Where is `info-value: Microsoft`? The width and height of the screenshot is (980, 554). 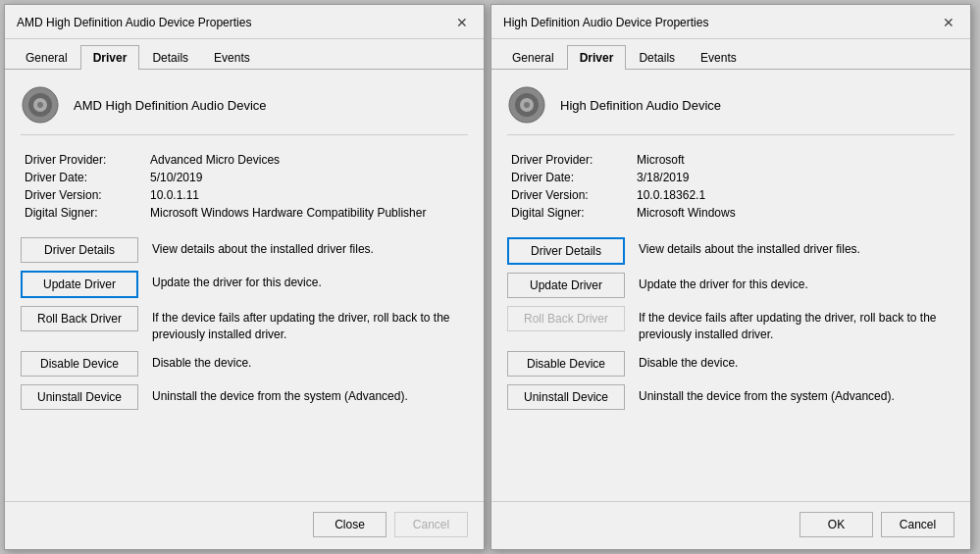 info-value: Microsoft is located at coordinates (794, 160).